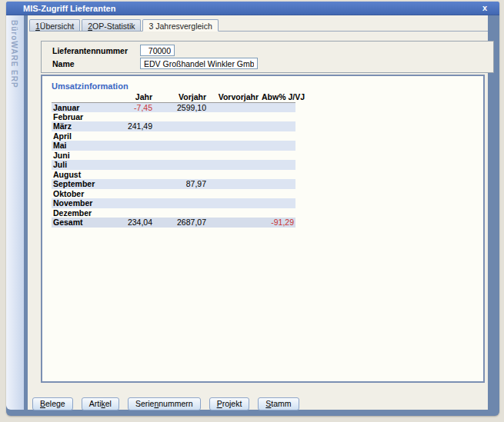 This screenshot has height=422, width=504. I want to click on value-cell: -91,29, so click(278, 223).